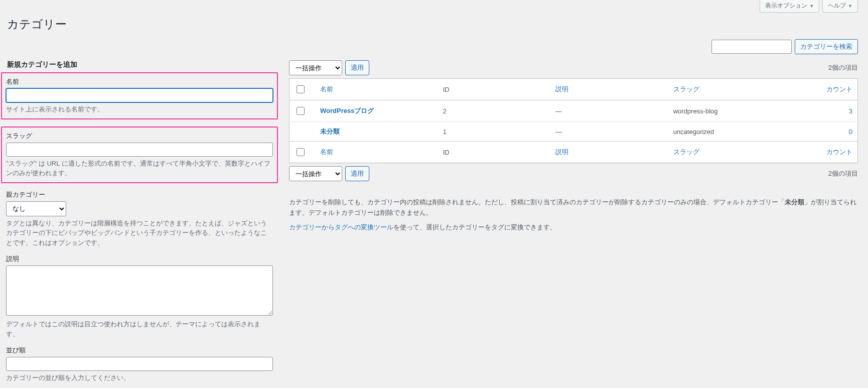  I want to click on parent-desc: タグとは異なり、カテゴリーは階層構造を持つことができます。たとえば、ジャズという…, so click(139, 233).